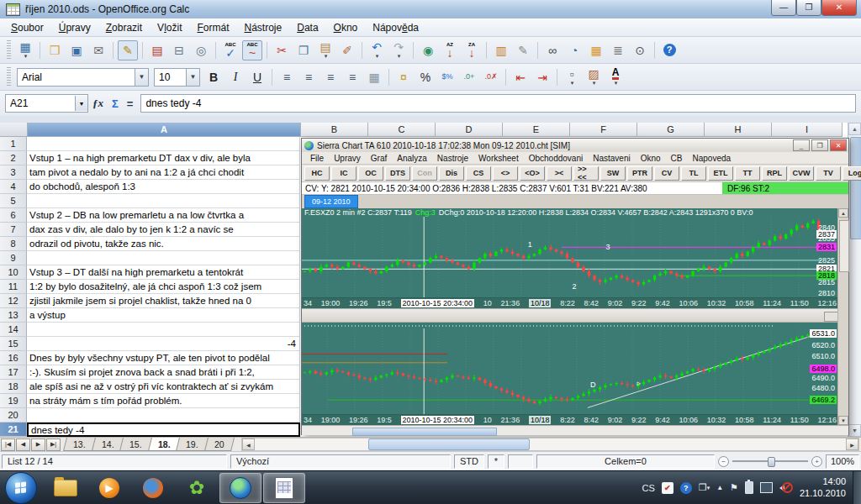 Image resolution: width=861 pixels, height=504 pixels. I want to click on cell-a5, so click(163, 202).